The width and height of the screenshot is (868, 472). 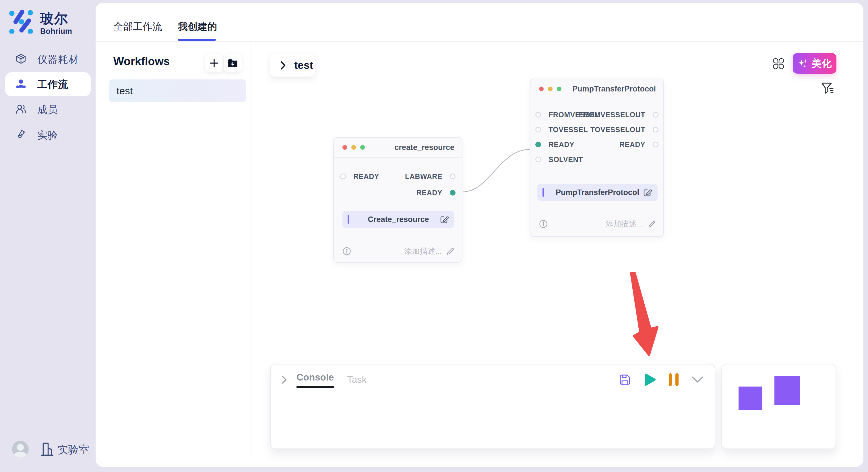 What do you see at coordinates (48, 135) in the screenshot?
I see `sidebar-item-label: 实验` at bounding box center [48, 135].